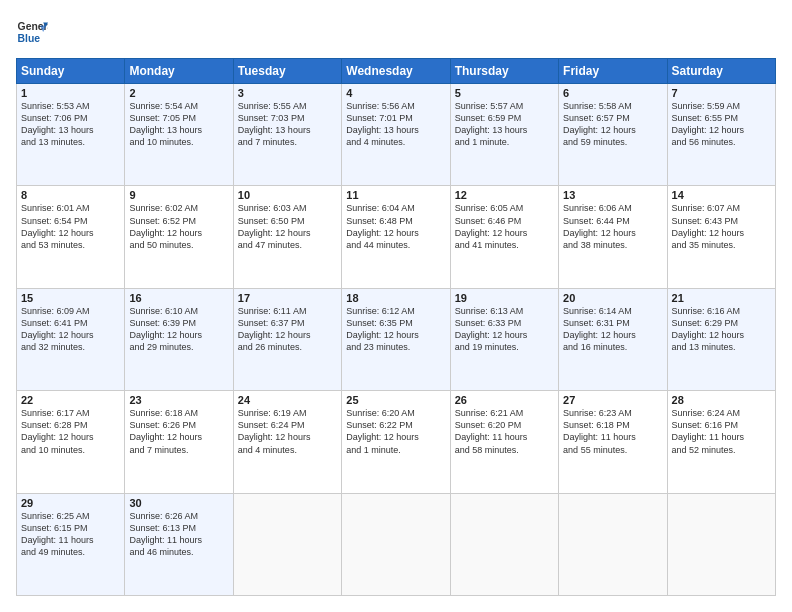 This screenshot has width=792, height=612. I want to click on day-cell: 13Sunrise: 6:06 AMSunset: 6:44 PMDayligh…, so click(613, 237).